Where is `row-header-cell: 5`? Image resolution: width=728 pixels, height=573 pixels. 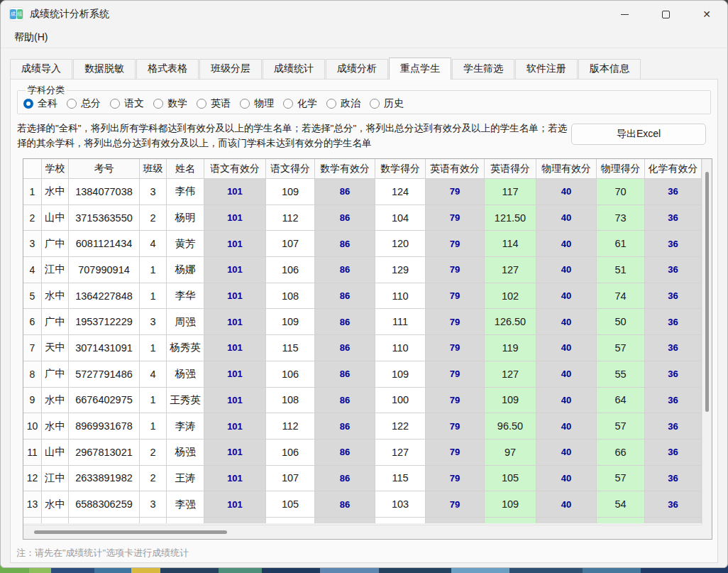 row-header-cell: 5 is located at coordinates (33, 297).